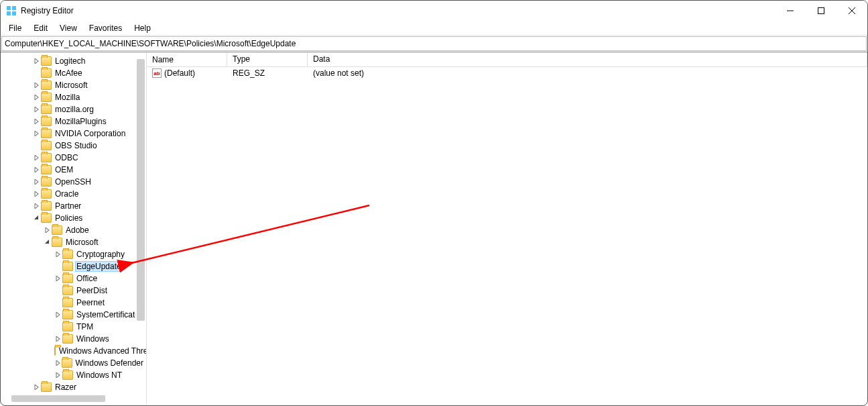 The height and width of the screenshot is (406, 868). I want to click on tree-node-partner: Partner, so click(74, 206).